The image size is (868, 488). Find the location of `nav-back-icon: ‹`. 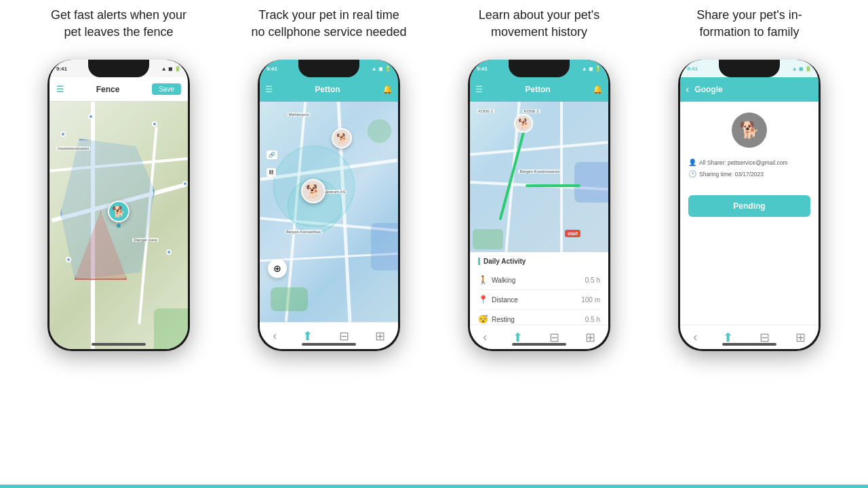

nav-back-icon: ‹ is located at coordinates (275, 336).